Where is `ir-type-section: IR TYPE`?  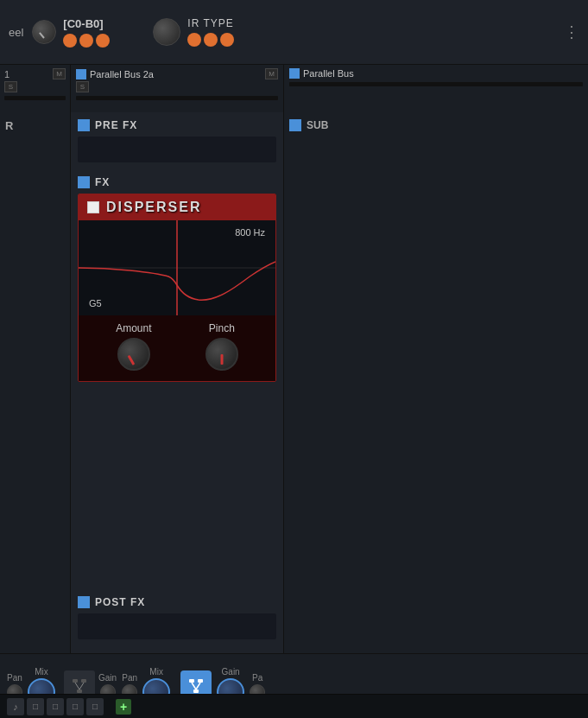 ir-type-section: IR TYPE is located at coordinates (193, 32).